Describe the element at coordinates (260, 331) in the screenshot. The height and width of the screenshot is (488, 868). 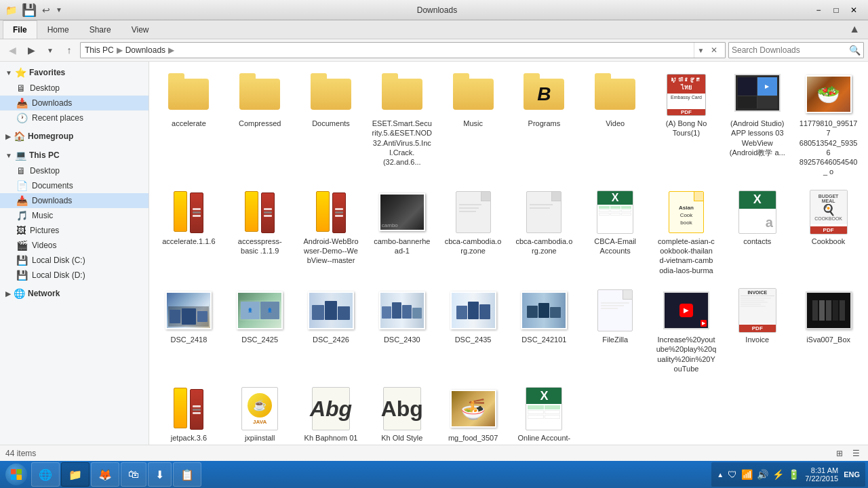
I see `file-item-dsc2425: 👤 👤 DSC_2425` at that location.